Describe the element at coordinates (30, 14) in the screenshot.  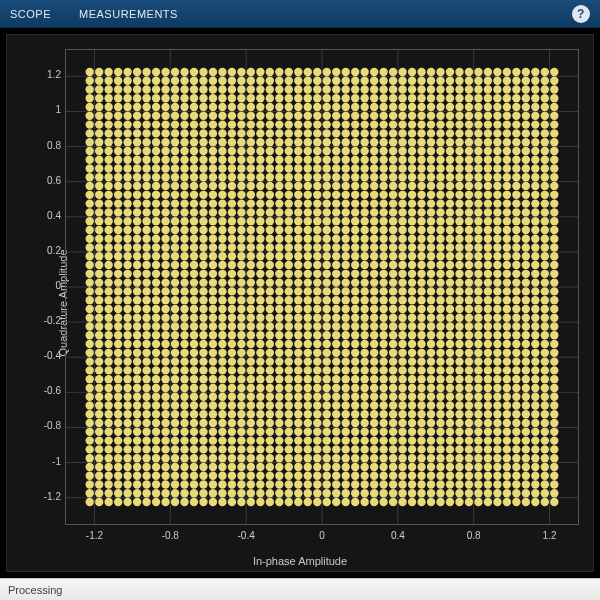
I see `tab-scope: SCOPE` at that location.